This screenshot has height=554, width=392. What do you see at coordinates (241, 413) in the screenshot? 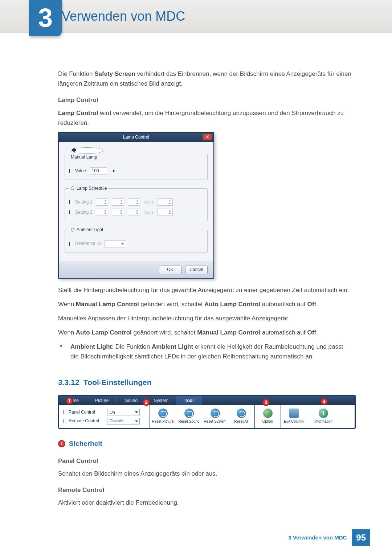
I see `reset-all-icon` at bounding box center [241, 413].